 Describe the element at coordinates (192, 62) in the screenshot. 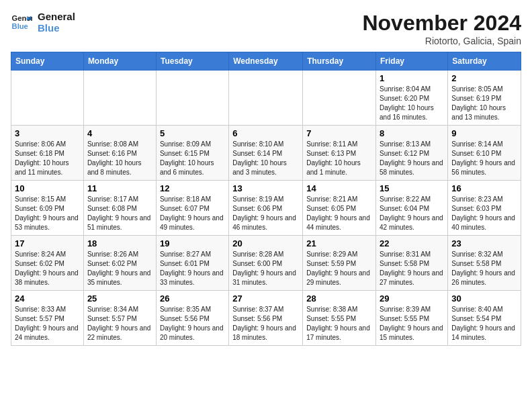

I see `header-tuesday: Tuesday` at that location.